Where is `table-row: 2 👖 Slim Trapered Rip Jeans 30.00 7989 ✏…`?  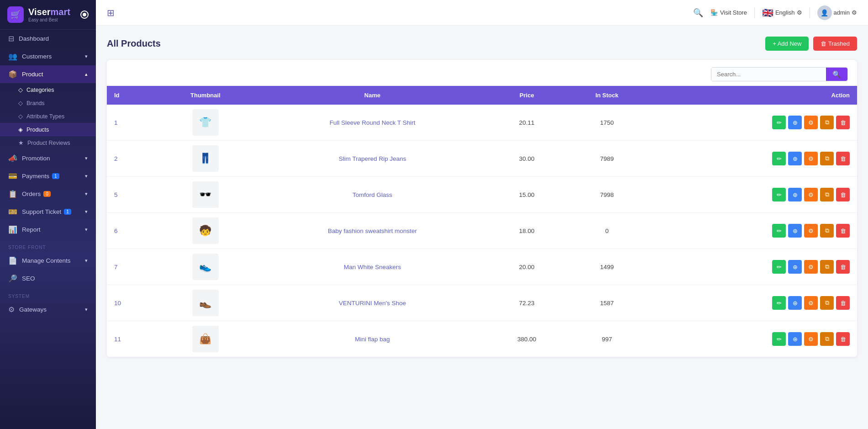 table-row: 2 👖 Slim Trapered Rip Jeans 30.00 7989 ✏… is located at coordinates (482, 159).